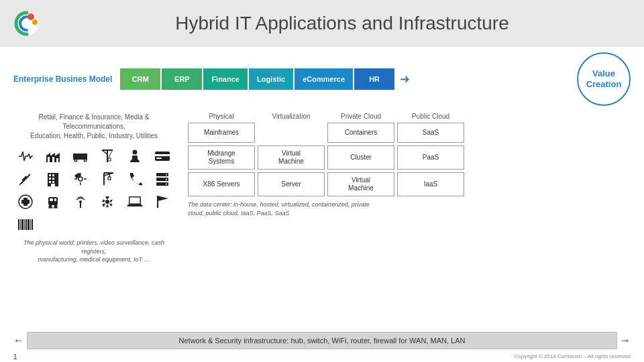 This screenshot has width=644, height=362. What do you see at coordinates (431, 184) in the screenshot?
I see `cell-iaas: IaaS` at bounding box center [431, 184].